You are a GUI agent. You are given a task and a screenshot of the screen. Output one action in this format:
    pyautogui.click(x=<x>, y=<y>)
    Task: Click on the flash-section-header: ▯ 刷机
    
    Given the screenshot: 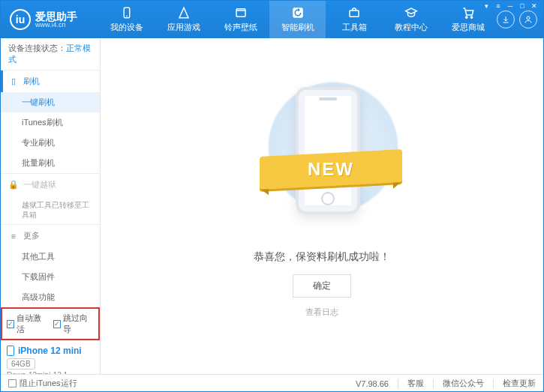 What is the action you would take?
    pyautogui.click(x=50, y=81)
    